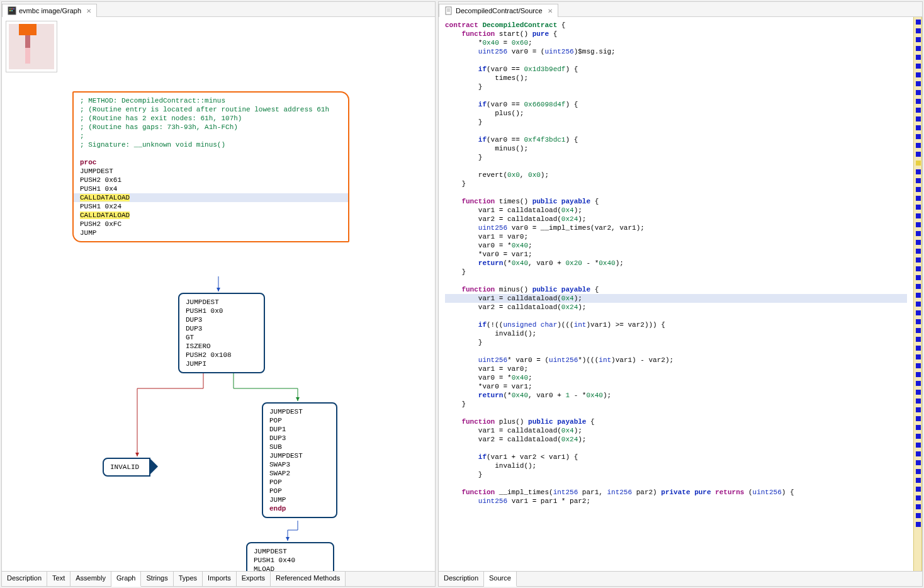 Image resolution: width=924 pixels, height=588 pixels. Describe the element at coordinates (500, 579) in the screenshot. I see `bottom-tab-source: Source` at that location.